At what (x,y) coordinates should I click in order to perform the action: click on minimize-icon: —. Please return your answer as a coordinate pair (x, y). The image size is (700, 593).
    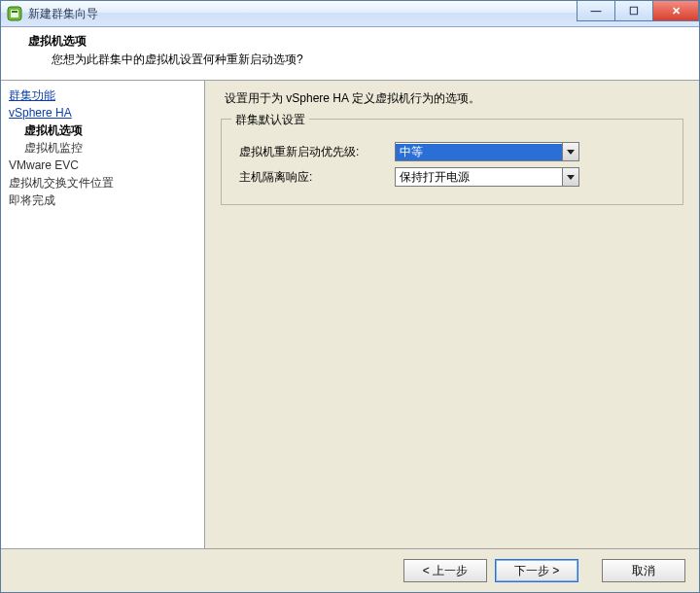
    Looking at the image, I should click on (597, 12).